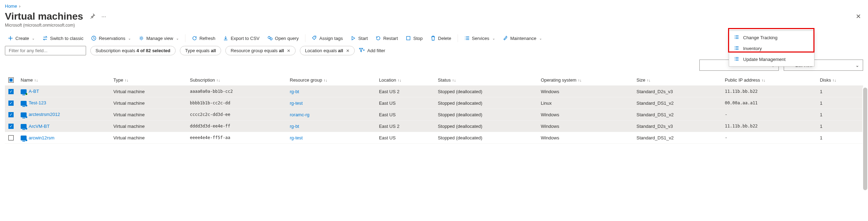 This screenshot has width=868, height=221. What do you see at coordinates (441, 38) in the screenshot?
I see `delete-button: Delete` at bounding box center [441, 38].